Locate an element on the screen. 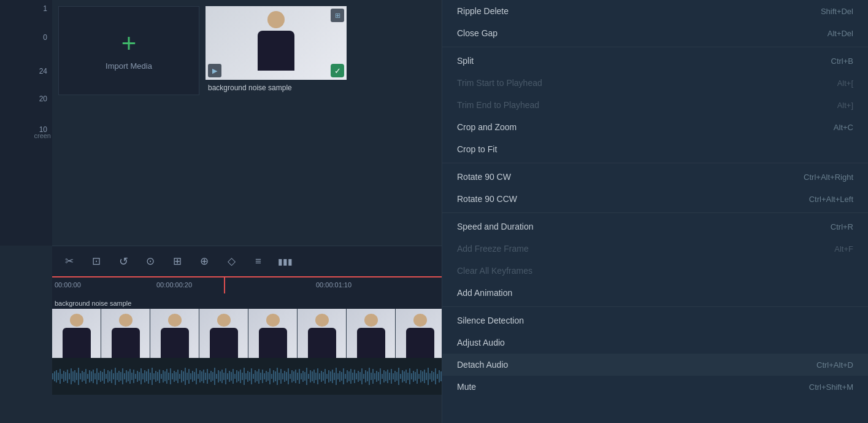 This screenshot has width=868, height=423. audio-tool-icon: ≡ is located at coordinates (258, 262).